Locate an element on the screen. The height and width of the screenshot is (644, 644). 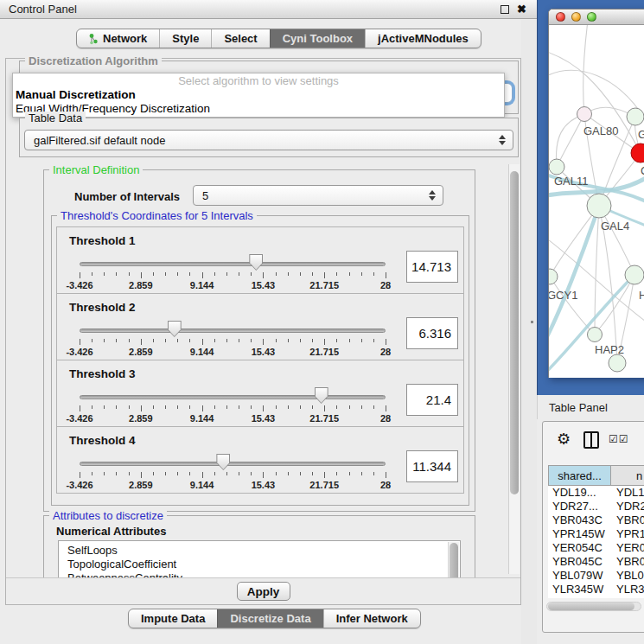
number-of-intervals-combobox: 5 is located at coordinates (318, 195).